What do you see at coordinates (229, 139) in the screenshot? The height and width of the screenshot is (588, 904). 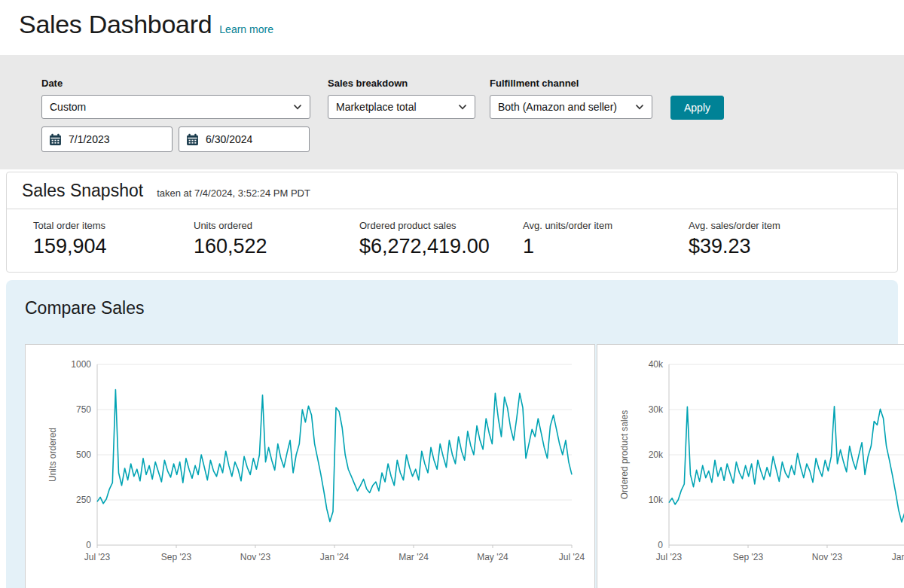 I see `date-to-value: 6/30/2024` at bounding box center [229, 139].